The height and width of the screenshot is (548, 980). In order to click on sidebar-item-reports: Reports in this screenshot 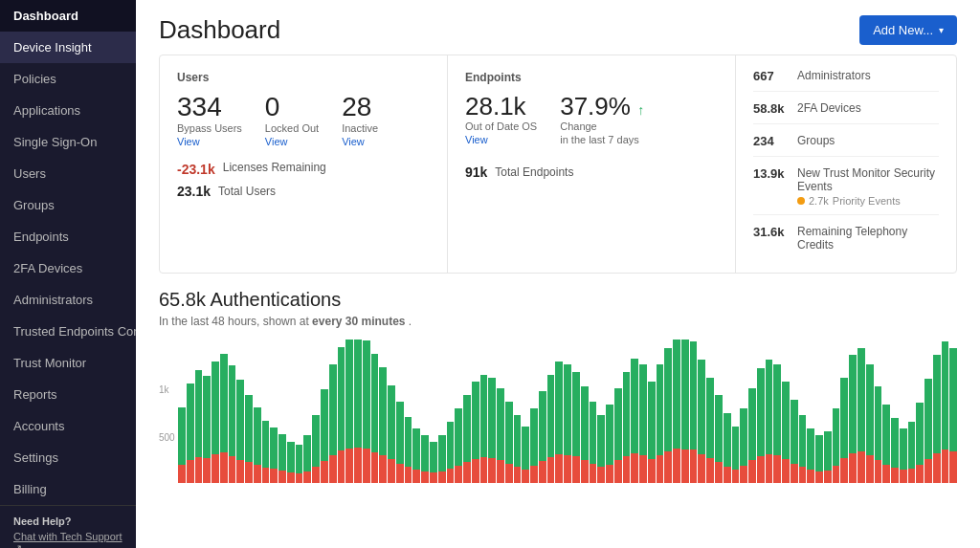, I will do `click(68, 394)`.